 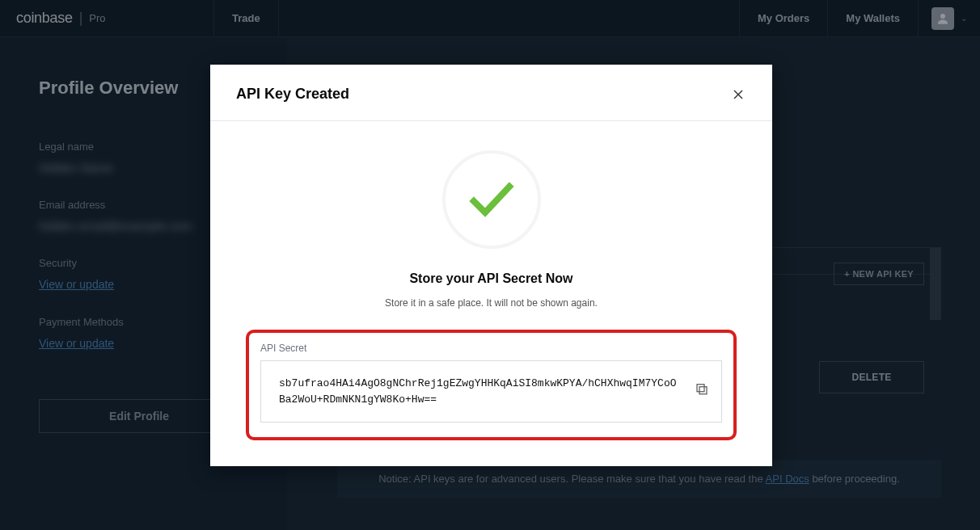 I want to click on modal-hint: Store it in a safe place. It will not be…, so click(x=492, y=303).